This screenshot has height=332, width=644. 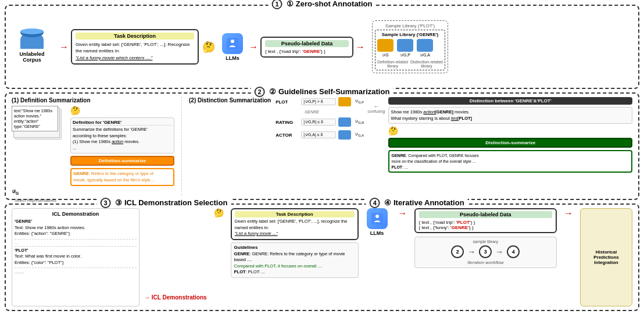 I want to click on actor-formula: |𝒟G,A| ≤ δ, so click(x=319, y=135).